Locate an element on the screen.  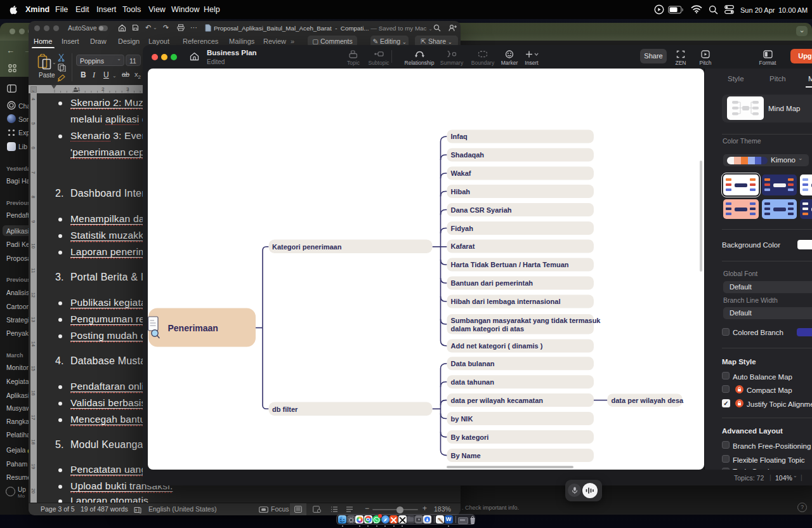
svg-text: By kategori is located at coordinates (470, 437).